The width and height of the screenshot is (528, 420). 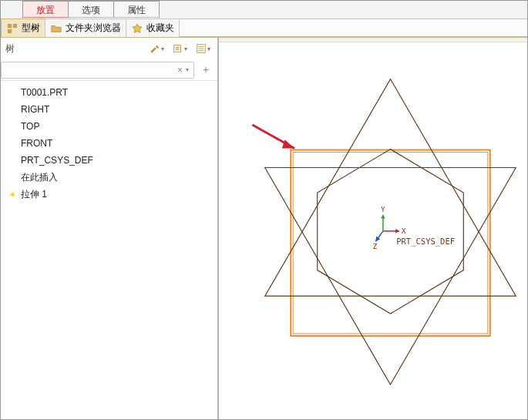 I want to click on axis-x-label: X, so click(x=404, y=231).